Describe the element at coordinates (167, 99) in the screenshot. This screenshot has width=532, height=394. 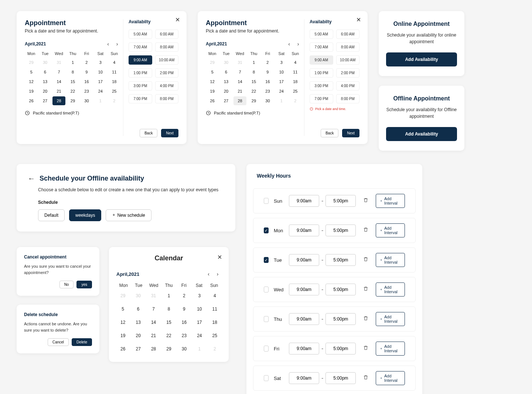
I see `time-slot: 8:00 PM` at that location.